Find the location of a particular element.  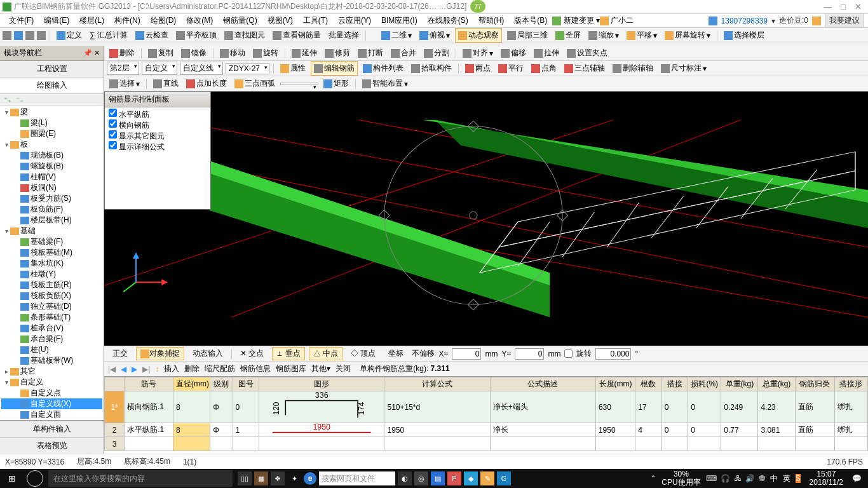

user-button: 广小二 is located at coordinates (616, 20).